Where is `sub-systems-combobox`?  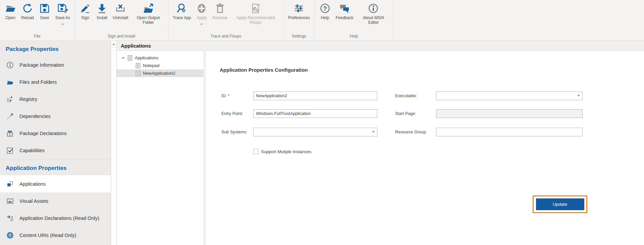 sub-systems-combobox is located at coordinates (315, 132).